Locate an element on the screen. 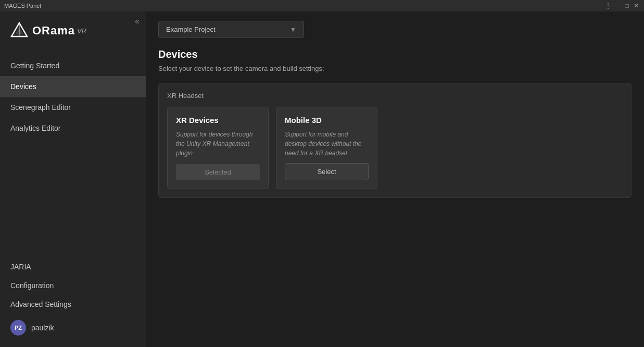 Image resolution: width=644 pixels, height=347 pixels. user-section: PZ paulzik is located at coordinates (73, 328).